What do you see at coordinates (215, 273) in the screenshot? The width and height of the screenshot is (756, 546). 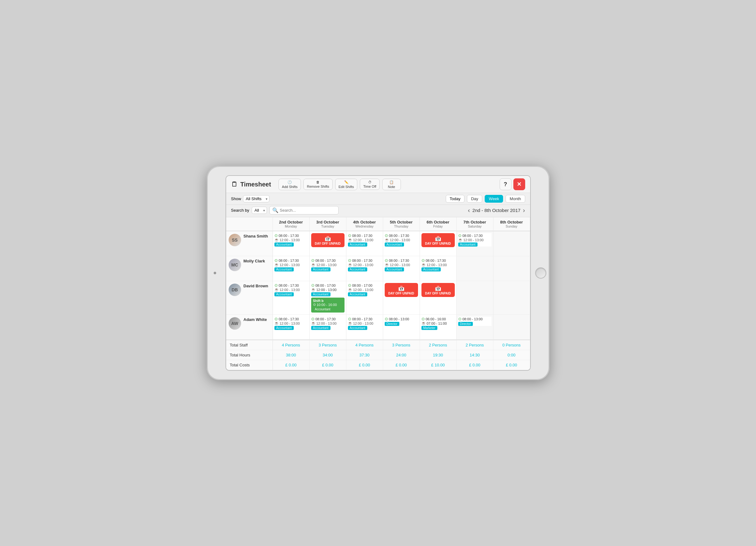 I see `left-indicator` at bounding box center [215, 273].